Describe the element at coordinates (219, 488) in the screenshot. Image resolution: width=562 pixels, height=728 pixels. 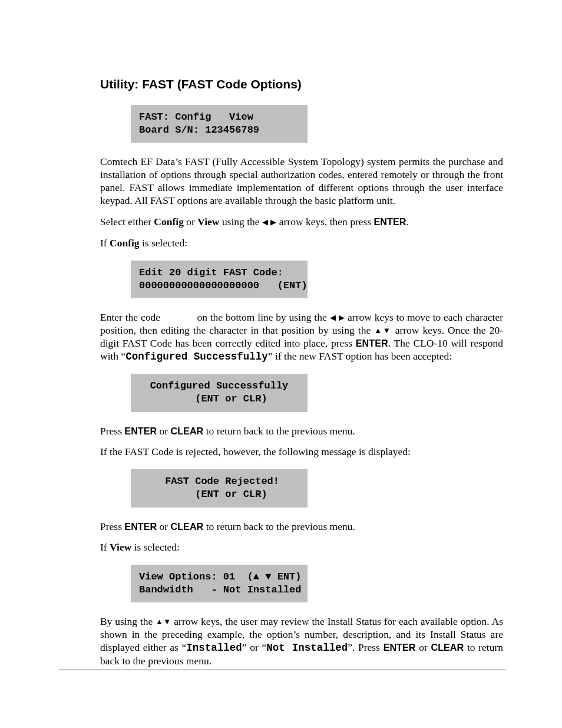
I see `lcd-rejected: FAST Code Rejected! (ENT or CLR)` at that location.